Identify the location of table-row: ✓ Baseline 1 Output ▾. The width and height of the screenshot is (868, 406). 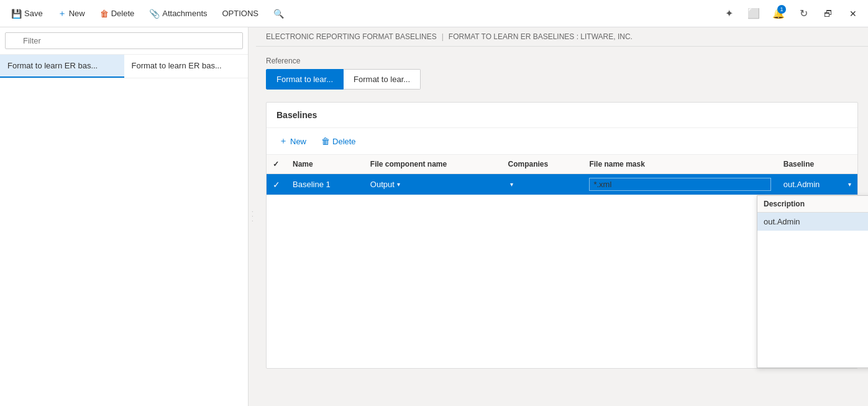
(562, 185).